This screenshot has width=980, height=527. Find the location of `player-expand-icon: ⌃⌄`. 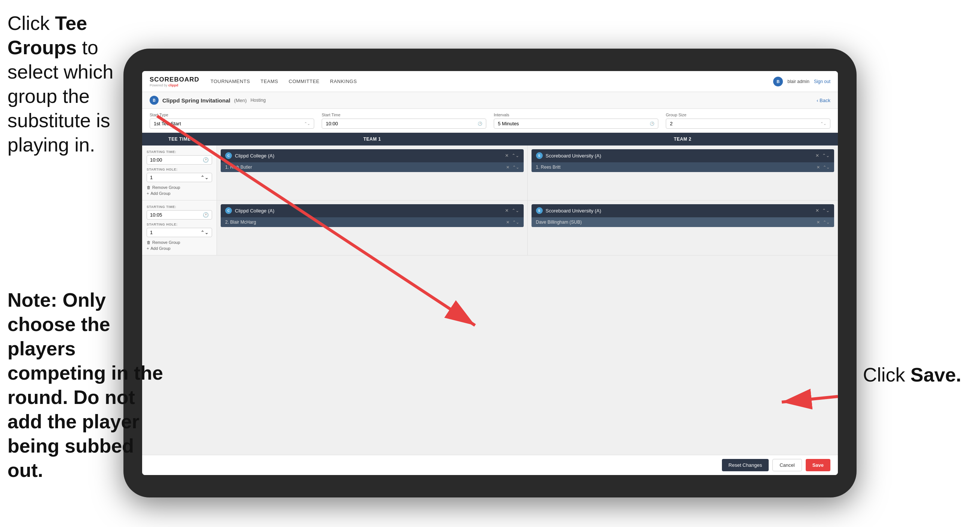

player-expand-icon: ⌃⌄ is located at coordinates (516, 167).